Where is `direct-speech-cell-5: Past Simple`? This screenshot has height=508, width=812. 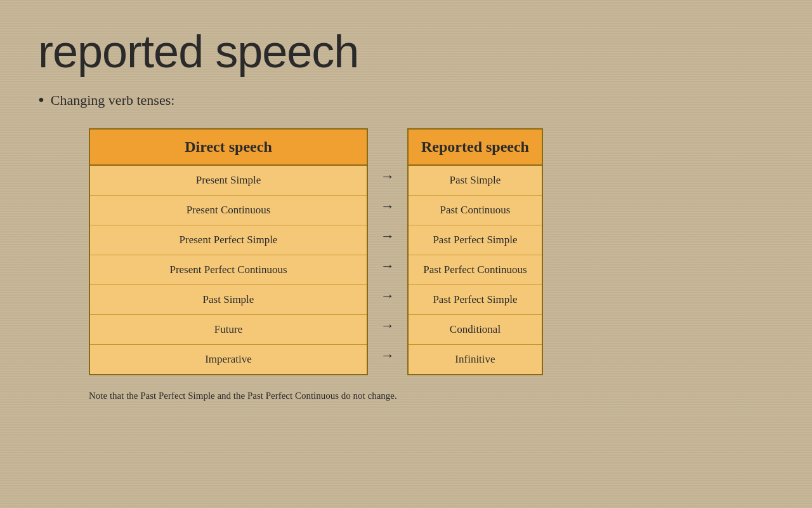
direct-speech-cell-5: Past Simple is located at coordinates (228, 300).